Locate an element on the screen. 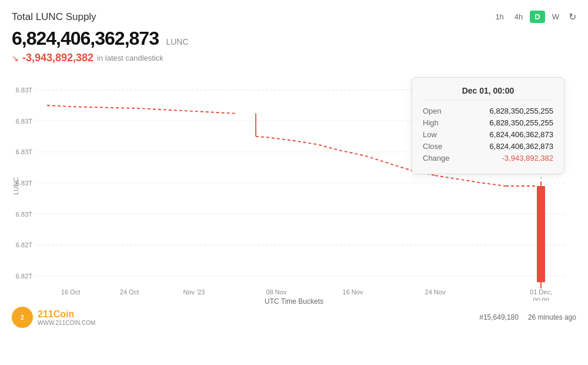 Image resolution: width=588 pixels, height=365 pixels. tooltip-change: Change -3,943,892,382 is located at coordinates (488, 158).